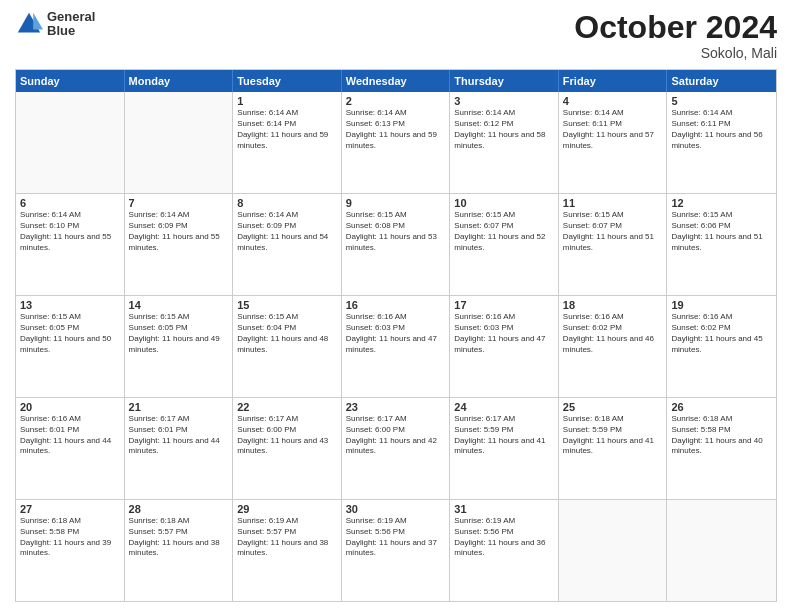 Image resolution: width=792 pixels, height=612 pixels. Describe the element at coordinates (396, 305) in the screenshot. I see `day-number: 16` at that location.